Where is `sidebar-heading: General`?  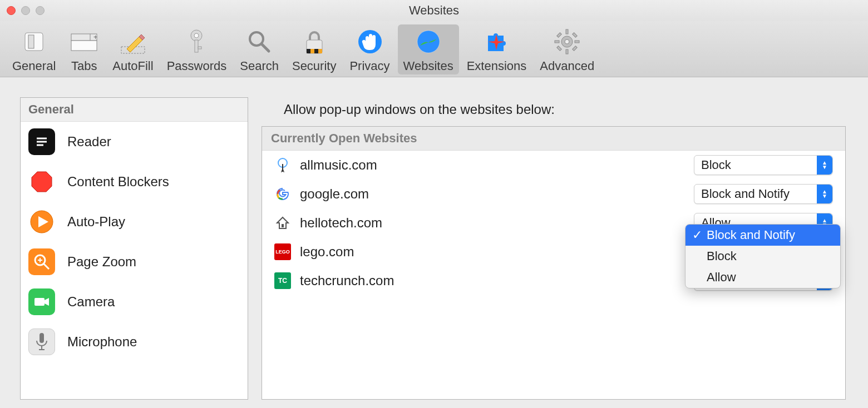 sidebar-heading: General is located at coordinates (134, 110).